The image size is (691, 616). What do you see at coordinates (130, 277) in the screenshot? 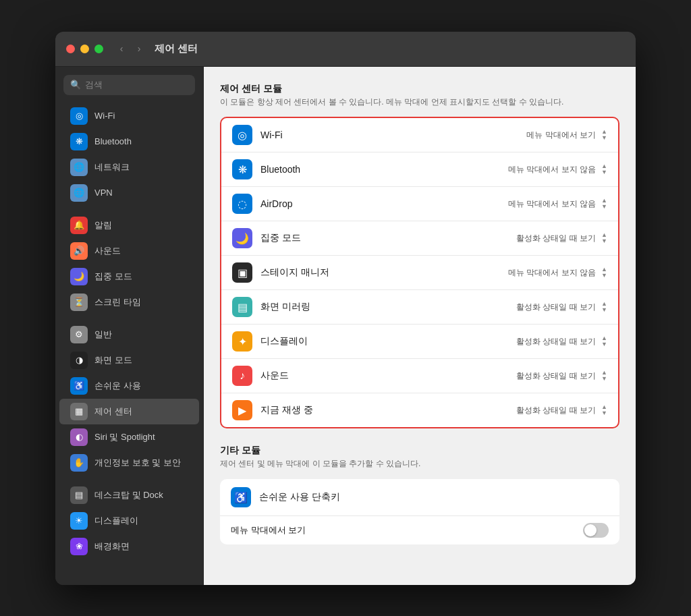
I see `sidebar-item-focus: 🌙집중 모드` at bounding box center [130, 277].